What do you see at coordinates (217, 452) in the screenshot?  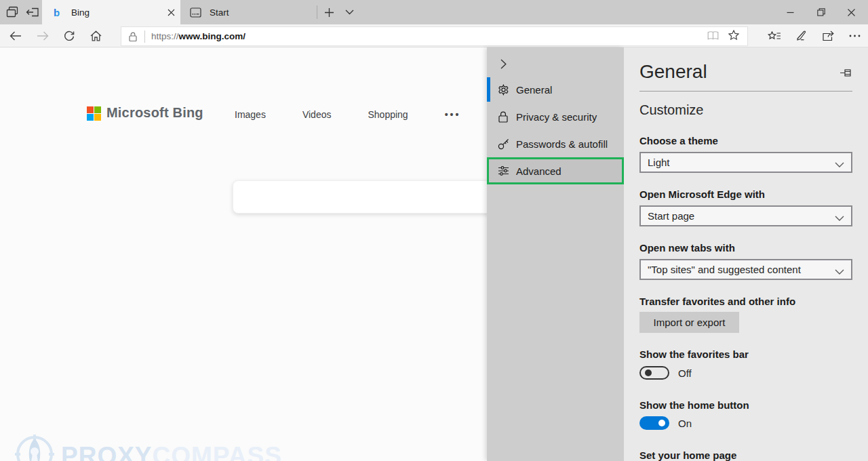 I see `watermark-compass: COMPASS` at bounding box center [217, 452].